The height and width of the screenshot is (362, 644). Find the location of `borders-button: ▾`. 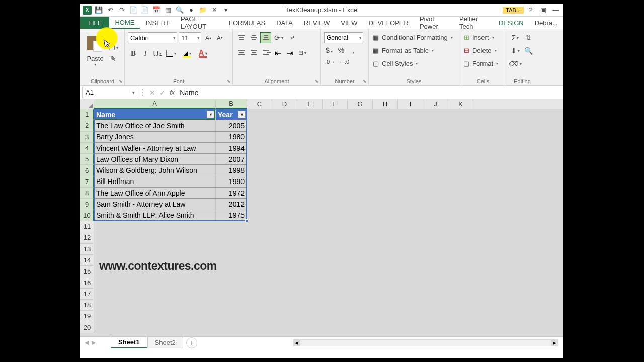

borders-button: ▾ is located at coordinates (171, 53).